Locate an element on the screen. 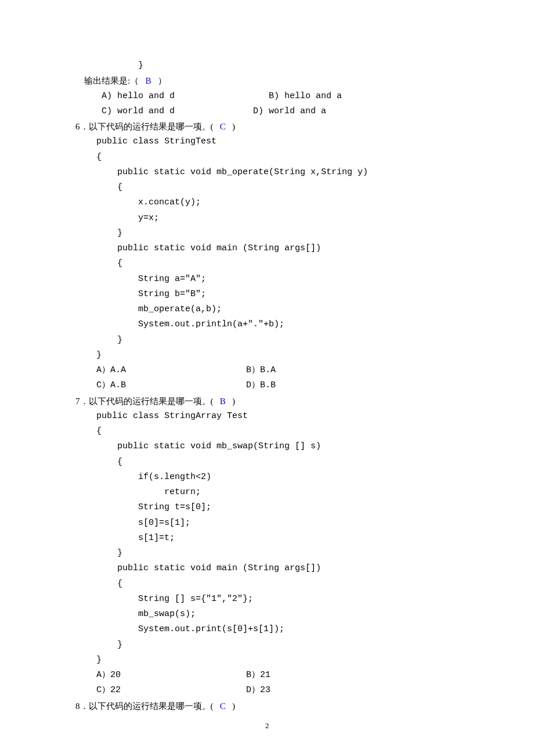 The image size is (534, 756). q6-stem: 6．以下代码的运行结果是哪一项。( is located at coordinates (145, 127).